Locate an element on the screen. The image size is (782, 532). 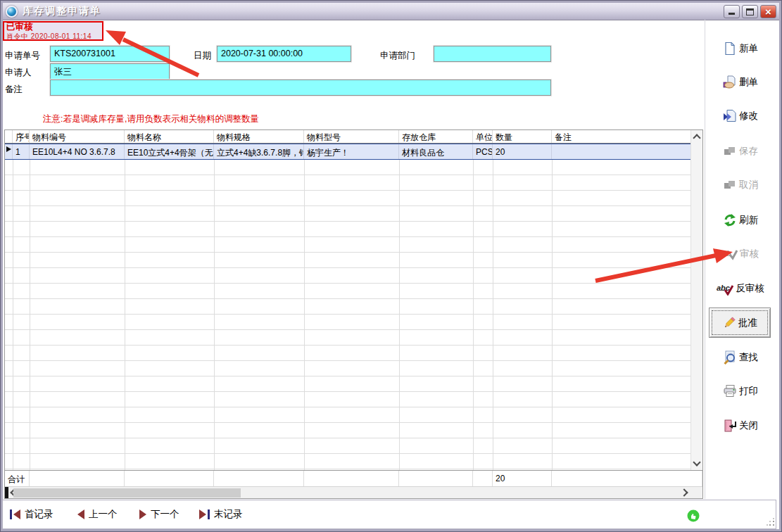
total-label: 合计 is located at coordinates (17, 479).